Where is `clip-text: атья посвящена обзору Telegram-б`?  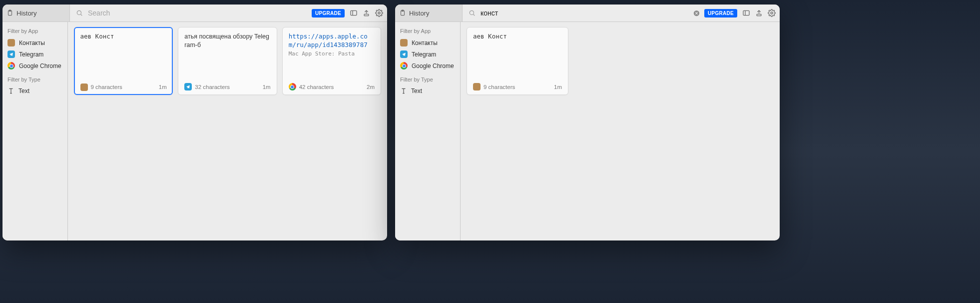
clip-text: атья посвящена обзору Telegram-б is located at coordinates (227, 56).